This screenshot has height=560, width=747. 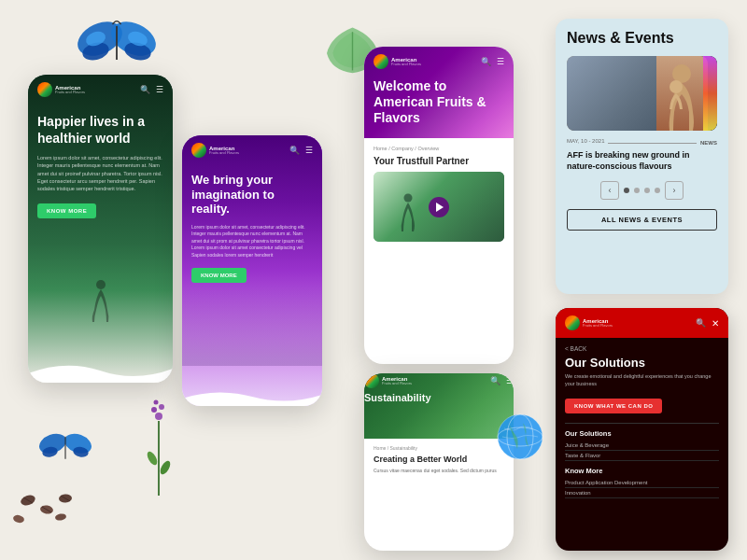 I want to click on solutions-body: < BACK Our Solutions We create emotional…, so click(x=642, y=425).